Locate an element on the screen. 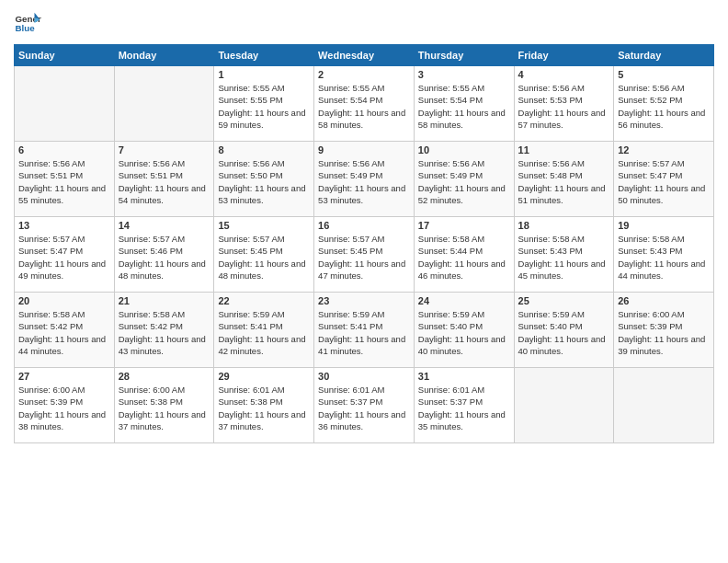 This screenshot has width=728, height=563. day-info: Sunrise: 5:56 AM Sunset: 5:53 PM Dayligh… is located at coordinates (564, 107).